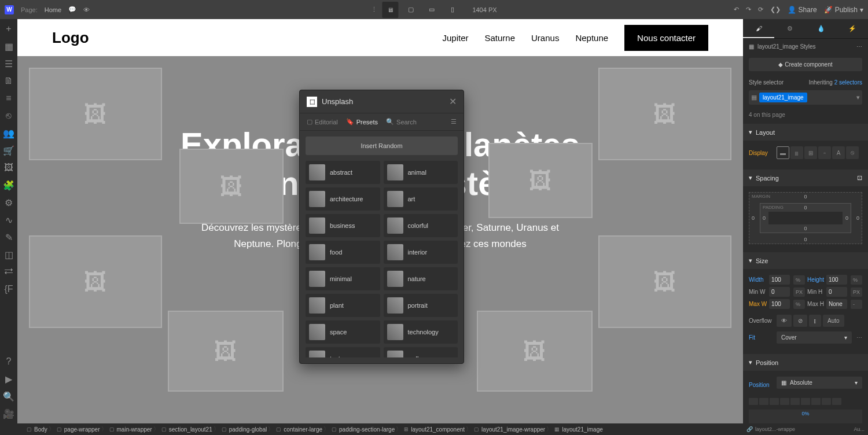 This screenshot has height=435, width=868. What do you see at coordinates (9, 185) in the screenshot?
I see `apps-icon: 🧩` at bounding box center [9, 185].